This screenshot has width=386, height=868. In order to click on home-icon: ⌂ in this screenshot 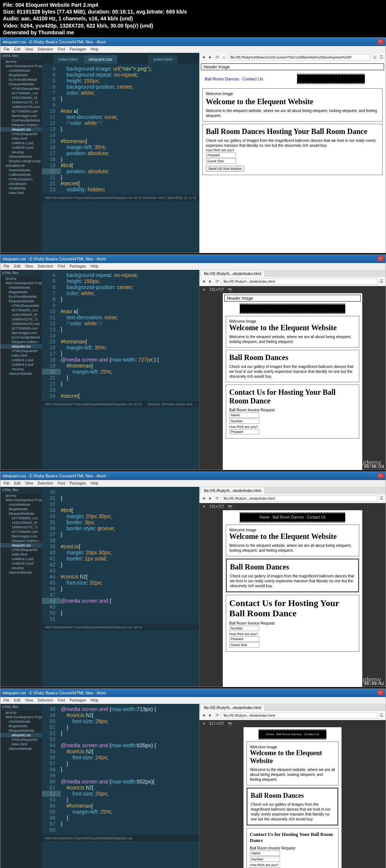, I will do `click(224, 57)`.